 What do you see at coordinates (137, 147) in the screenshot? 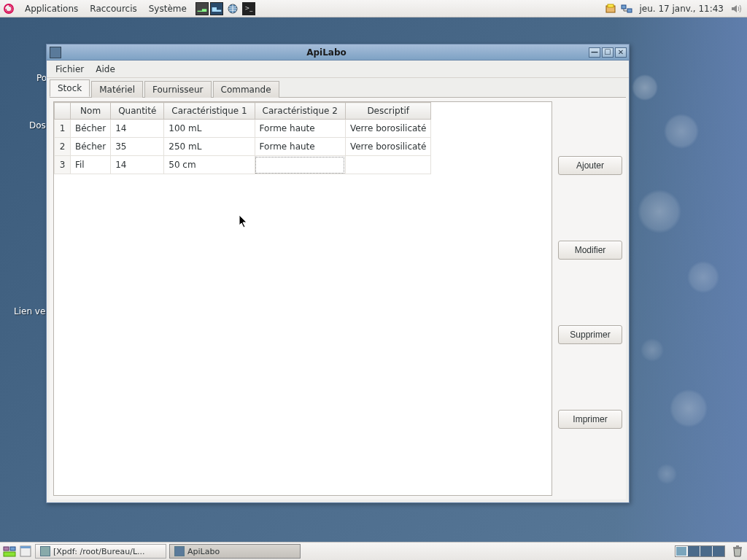
I see `cell-quantite: 35` at bounding box center [137, 147].